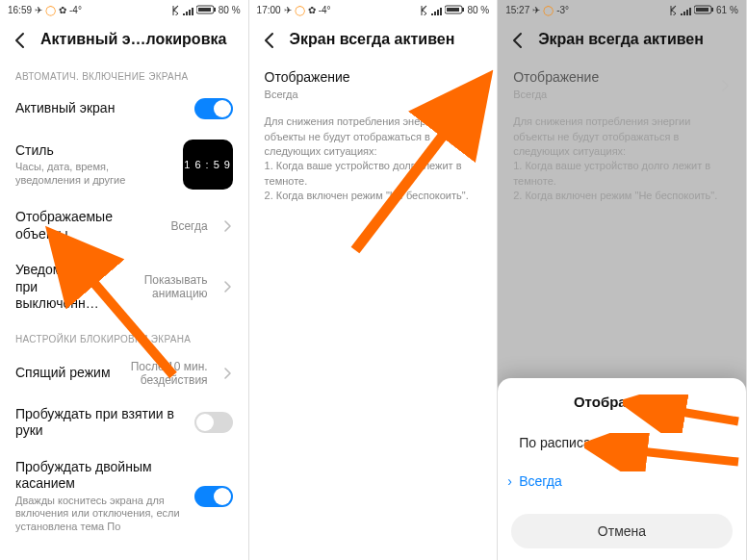  Describe the element at coordinates (124, 225) in the screenshot. I see `row-displayed-objects: Отображаемые объекты Всегда` at that location.